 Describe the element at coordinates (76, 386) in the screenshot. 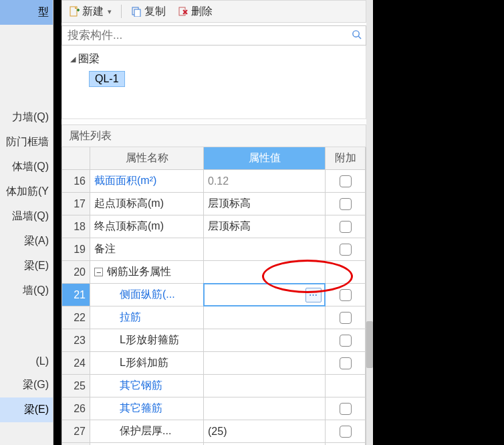

I see `row-number: 25` at that location.